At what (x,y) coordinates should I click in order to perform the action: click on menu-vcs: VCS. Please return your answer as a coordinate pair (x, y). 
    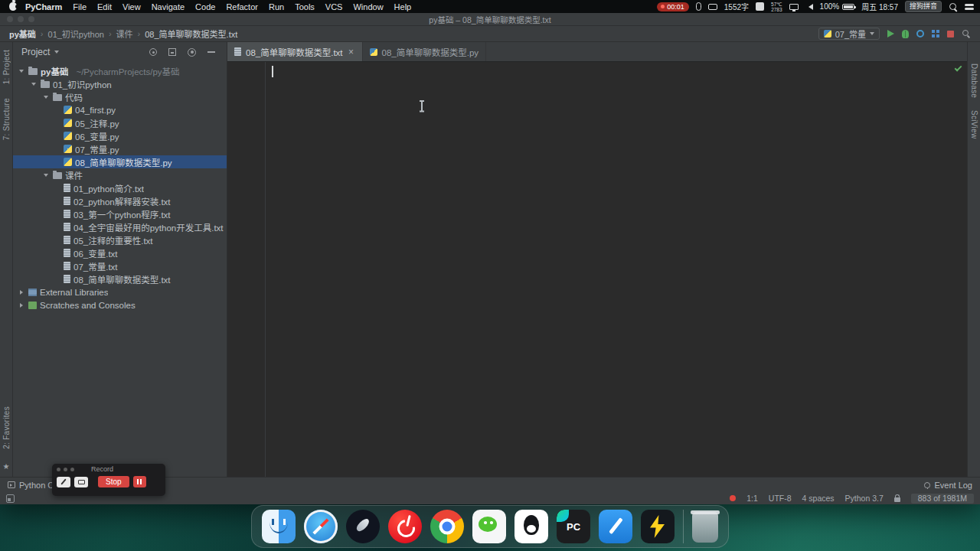
    Looking at the image, I should click on (334, 7).